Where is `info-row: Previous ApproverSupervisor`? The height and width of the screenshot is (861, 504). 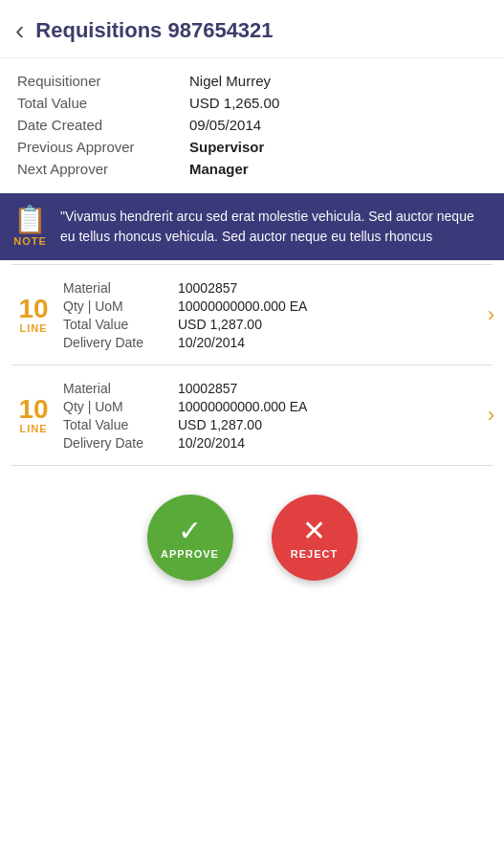
info-row: Previous ApproverSupervisor is located at coordinates (252, 147).